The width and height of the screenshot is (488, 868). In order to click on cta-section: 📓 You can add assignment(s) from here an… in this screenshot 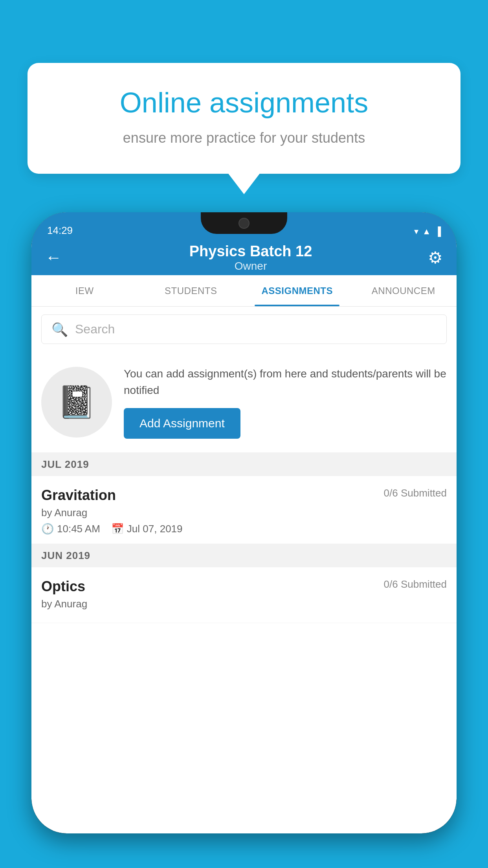, I will do `click(244, 403)`.